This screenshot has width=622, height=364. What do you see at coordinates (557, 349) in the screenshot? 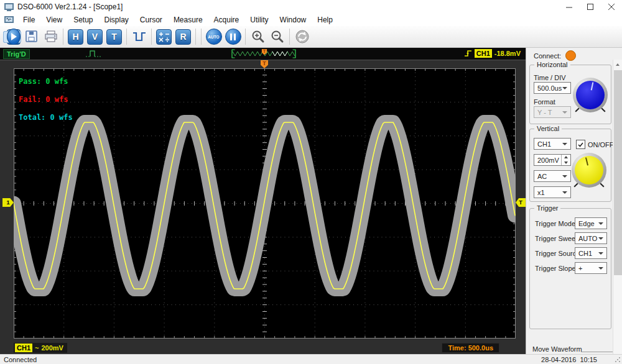
I see `move-waveform-label: Move Waveform` at bounding box center [557, 349].